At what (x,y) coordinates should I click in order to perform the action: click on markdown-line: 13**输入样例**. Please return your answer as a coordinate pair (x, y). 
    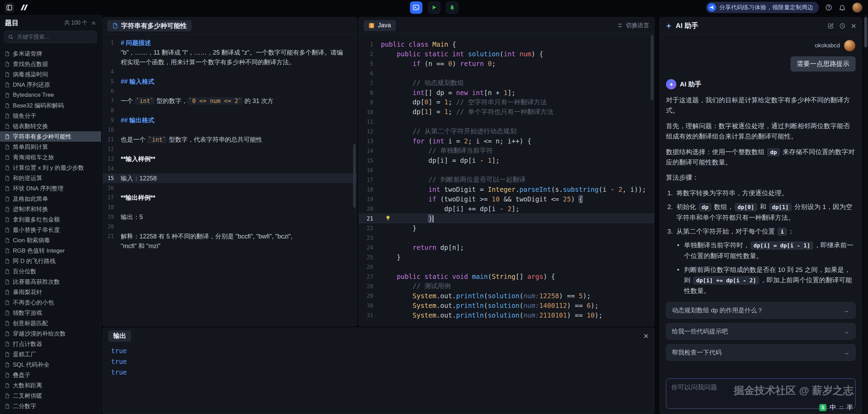
    Looking at the image, I should click on (230, 159).